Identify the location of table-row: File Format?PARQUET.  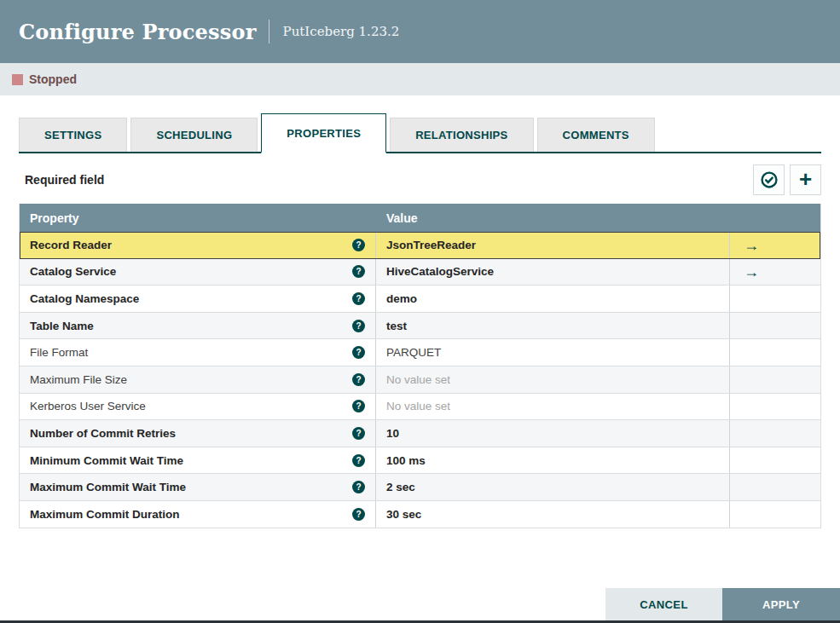
(420, 353).